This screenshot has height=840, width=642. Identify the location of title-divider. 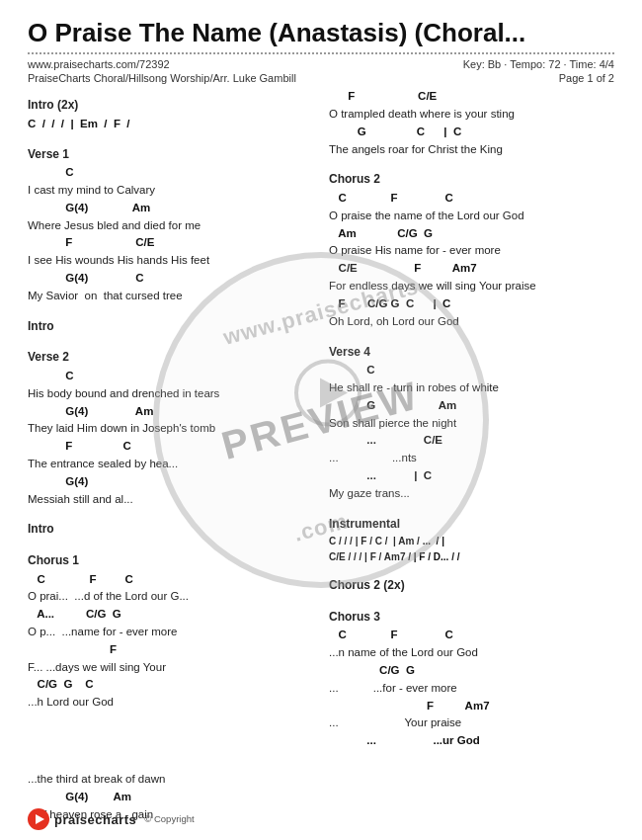
(321, 53).